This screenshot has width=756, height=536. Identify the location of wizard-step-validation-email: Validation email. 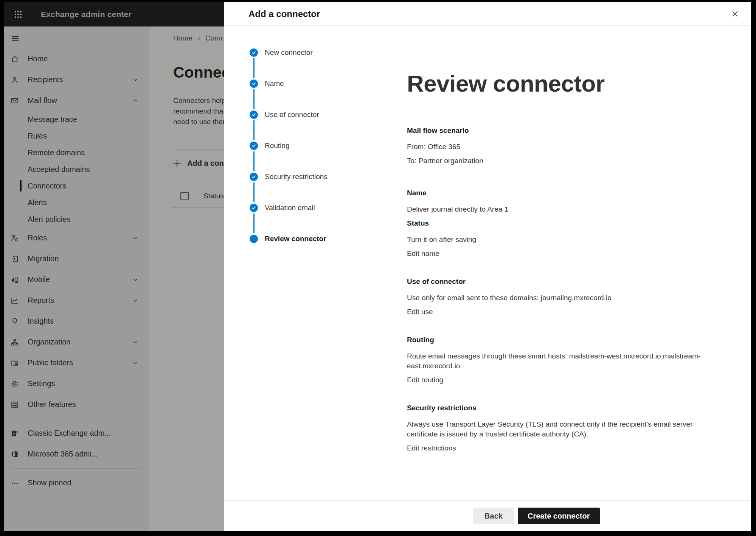
(315, 219).